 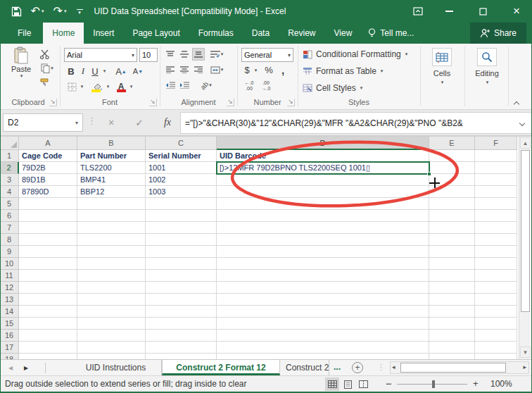 What do you see at coordinates (104, 71) in the screenshot?
I see `underline-dropdown-icon: ▾` at bounding box center [104, 71].